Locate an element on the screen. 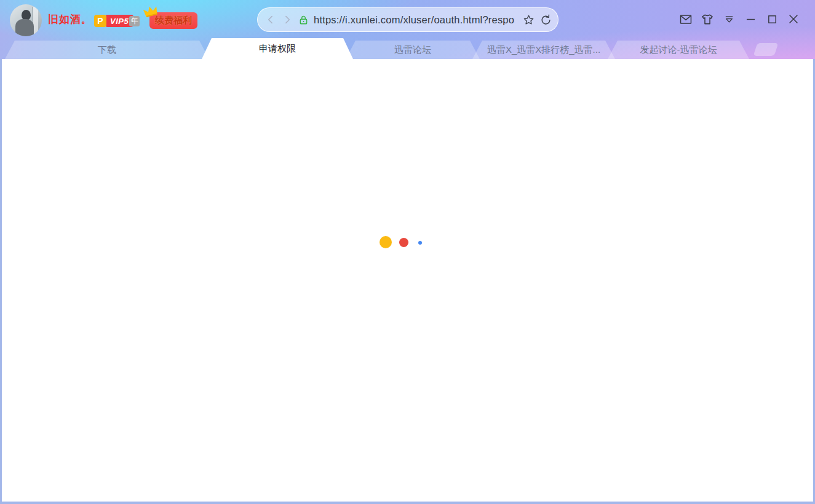  forward-button is located at coordinates (287, 20).